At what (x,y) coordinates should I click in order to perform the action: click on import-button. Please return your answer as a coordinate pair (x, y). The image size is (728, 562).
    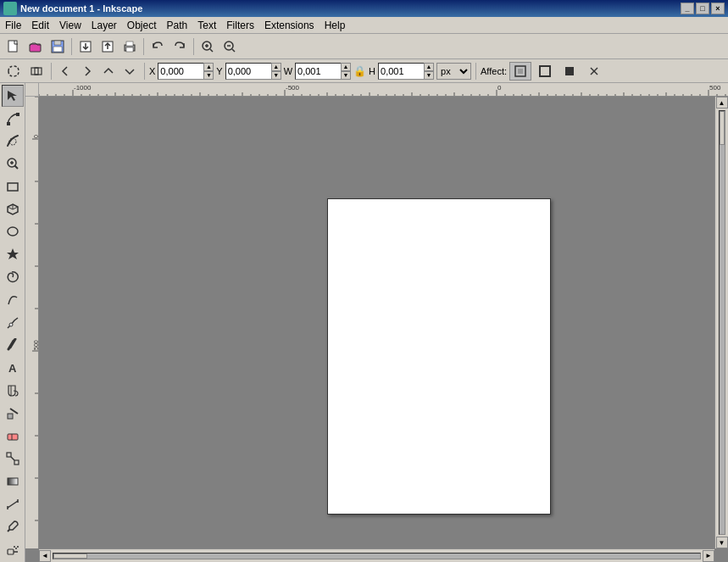
    Looking at the image, I should click on (86, 47).